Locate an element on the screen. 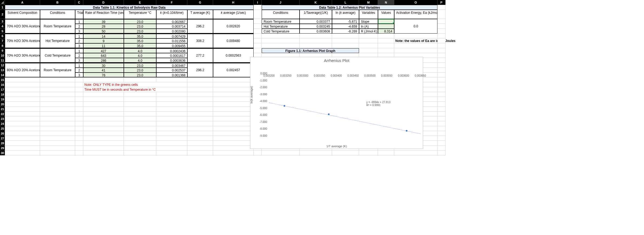  cell-A30 is located at coordinates (22, 153).